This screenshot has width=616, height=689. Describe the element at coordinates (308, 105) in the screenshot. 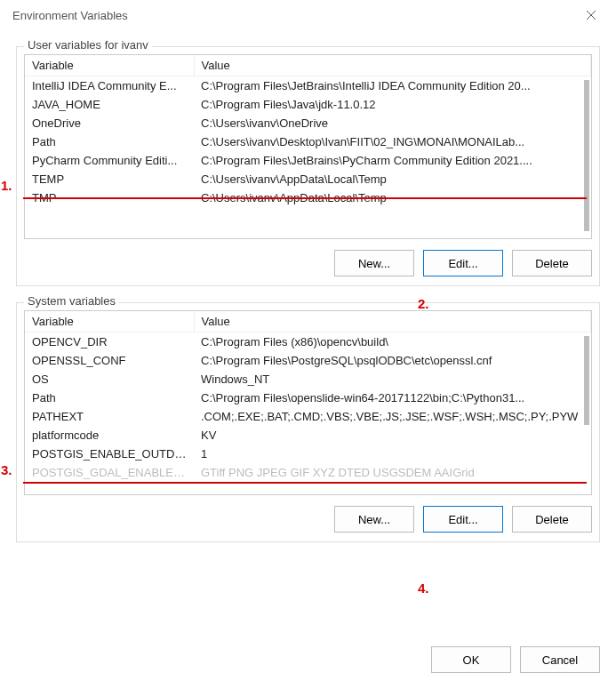

I see `table-row: JAVA_HOMEC:\Program Files\Java\jdk-11.0.…` at that location.